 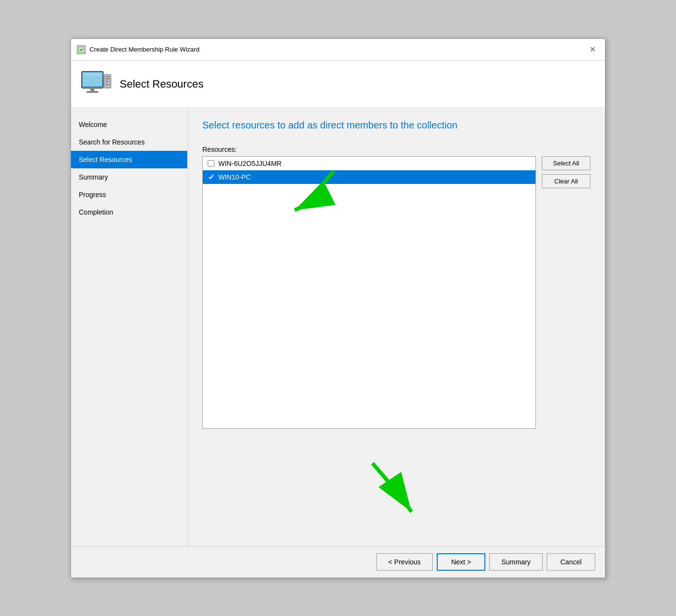 I want to click on header-title: Select Resources, so click(x=161, y=84).